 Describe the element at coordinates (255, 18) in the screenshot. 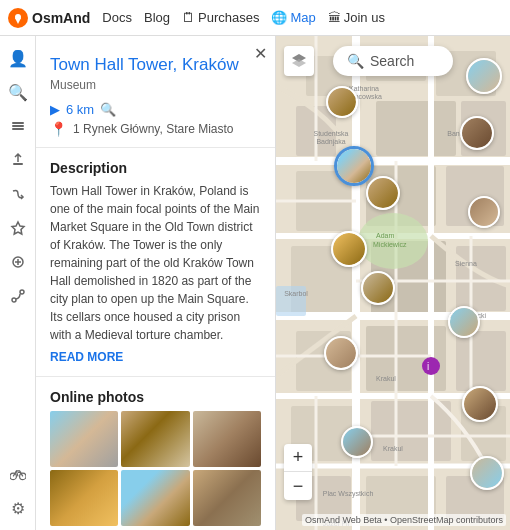

I see `top-navigation: OsmAnd Docs Blog 🗒 Purchases 🌐 Map 🏛 Joi…` at that location.